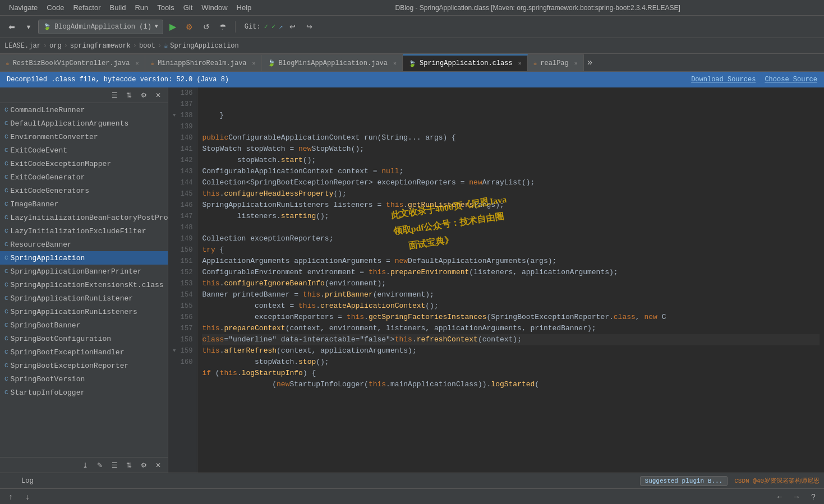 The image size is (824, 504). I want to click on line-number-157: 157, so click(183, 329).